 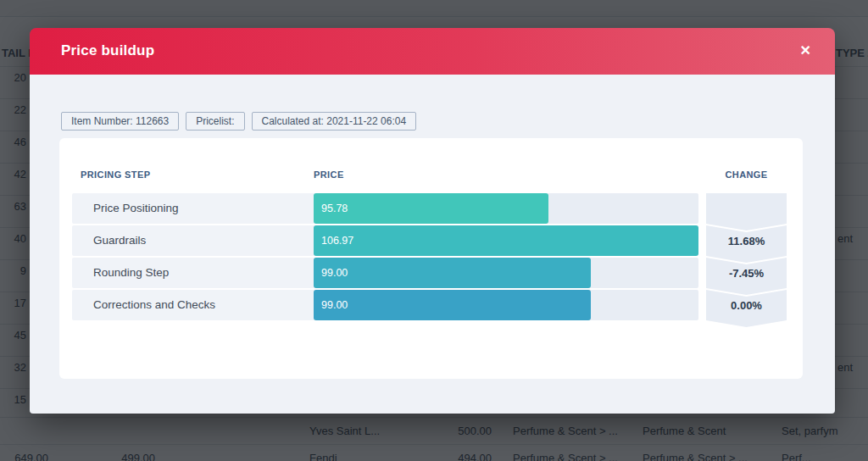 I want to click on row-background: Corrections and Checks 99.00, so click(x=385, y=305).